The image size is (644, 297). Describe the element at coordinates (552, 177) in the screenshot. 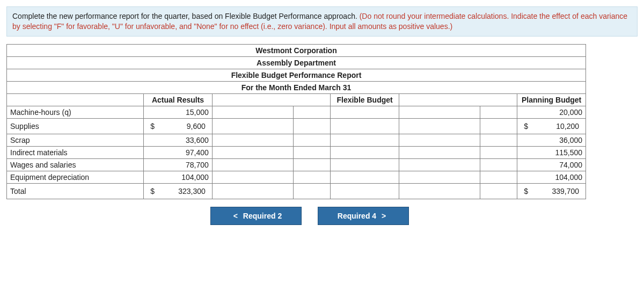

I see `plan-equipment: 104,000` at that location.